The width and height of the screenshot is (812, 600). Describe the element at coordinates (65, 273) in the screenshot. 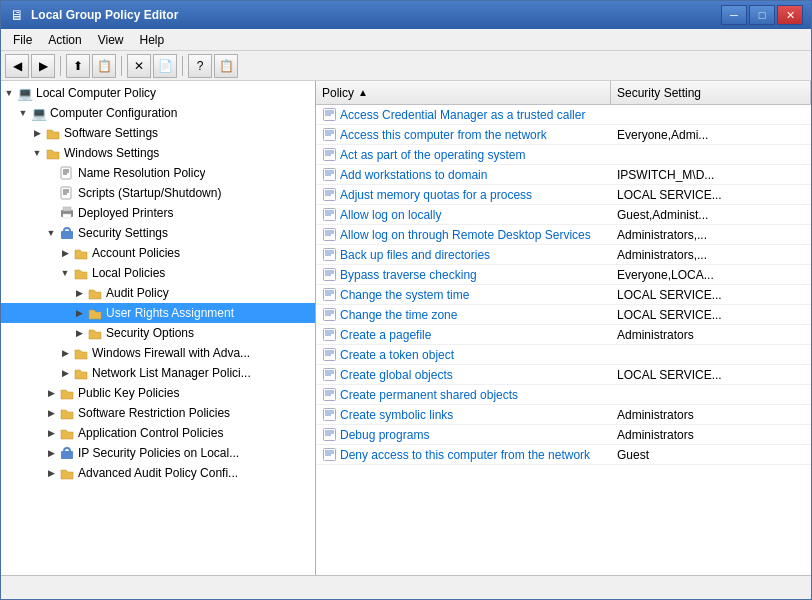

I see `expander-local-policies: ▼` at that location.